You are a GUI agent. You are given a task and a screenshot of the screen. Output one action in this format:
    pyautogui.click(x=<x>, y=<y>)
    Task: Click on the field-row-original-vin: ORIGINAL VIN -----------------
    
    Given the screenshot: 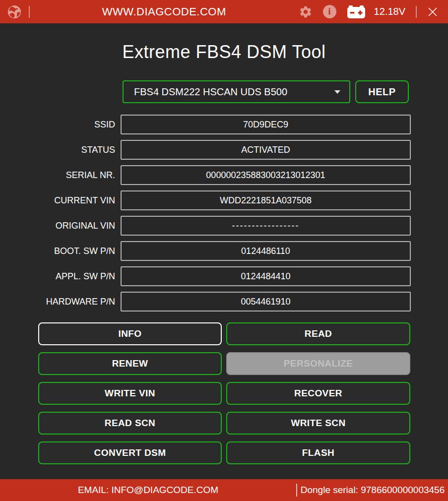 What is the action you would take?
    pyautogui.click(x=224, y=226)
    